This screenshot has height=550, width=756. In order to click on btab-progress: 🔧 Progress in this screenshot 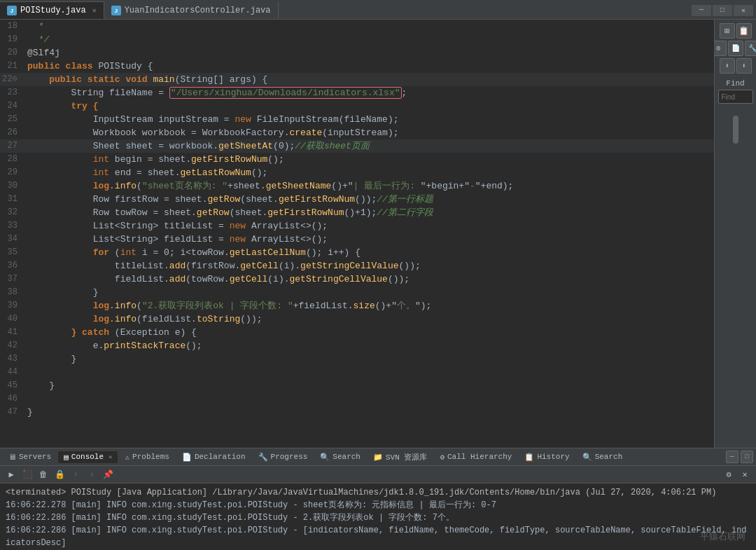, I will do `click(283, 457)`.